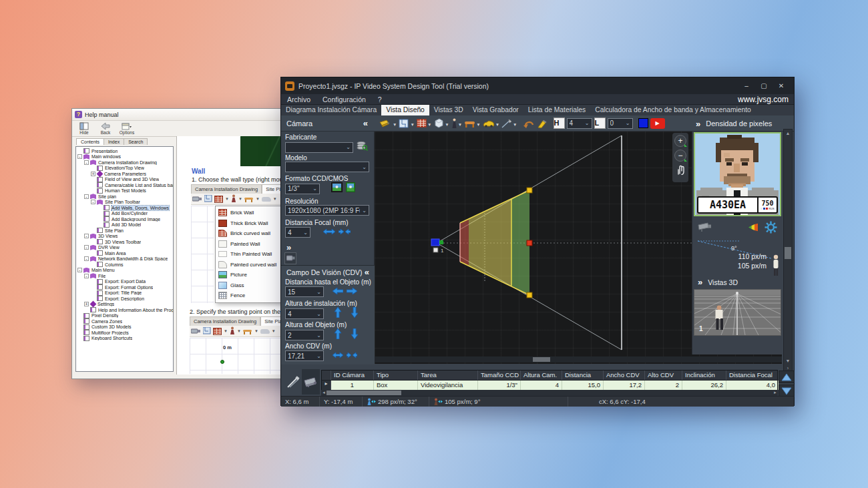 This screenshot has width=868, height=488. Describe the element at coordinates (491, 124) in the screenshot. I see `car-tool: ▼` at that location.